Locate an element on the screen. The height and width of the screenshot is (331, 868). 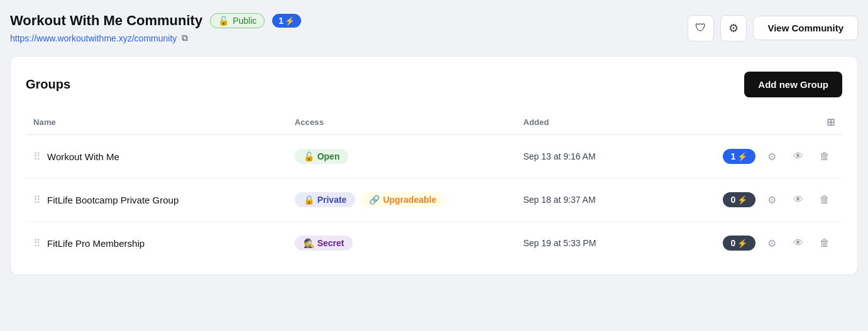
added-date: Sep 18 at 9:37 AM is located at coordinates (559, 200).